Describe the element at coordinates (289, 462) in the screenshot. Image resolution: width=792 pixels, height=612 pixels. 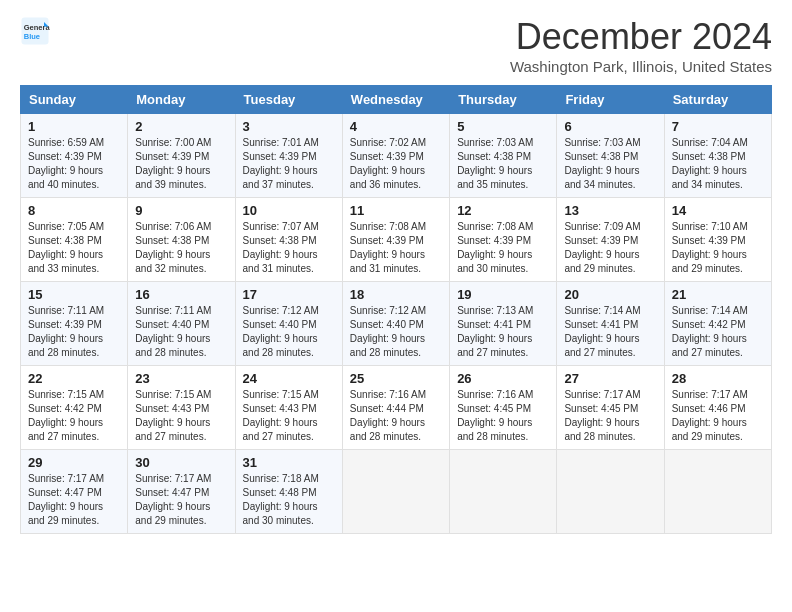
I see `day-number: 31` at that location.